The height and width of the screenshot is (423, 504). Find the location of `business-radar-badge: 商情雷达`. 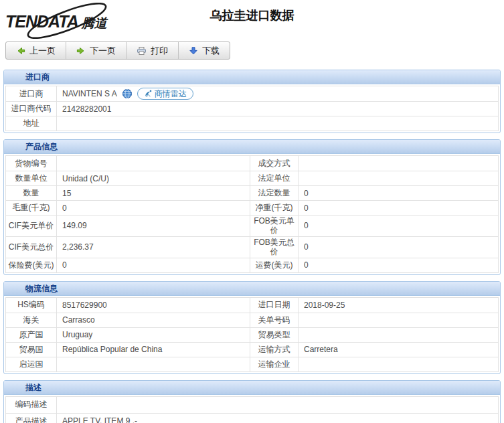

business-radar-badge: 商情雷达 is located at coordinates (165, 94).